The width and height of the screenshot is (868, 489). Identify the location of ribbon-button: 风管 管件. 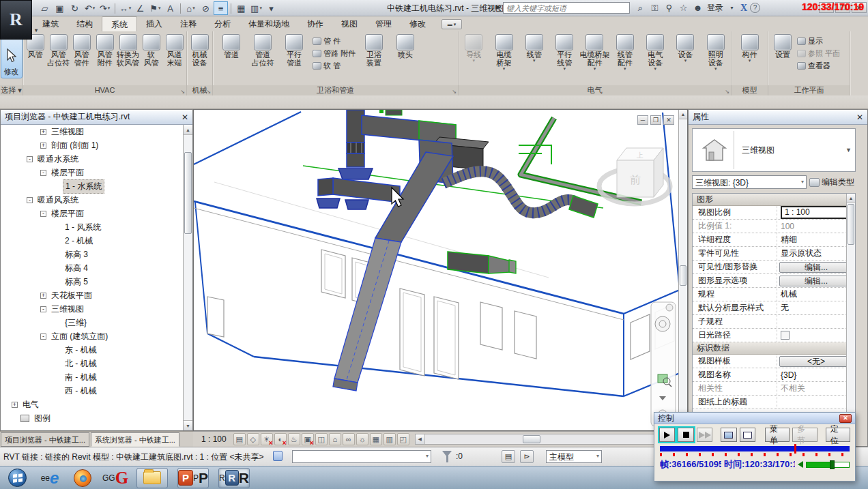
(82, 50).